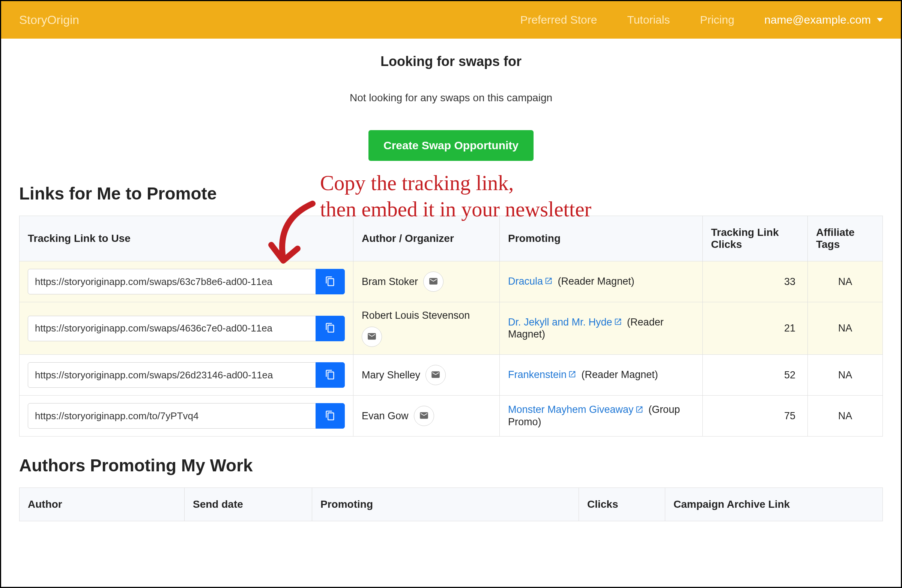  I want to click on nav-user-menu: name@example.com, so click(824, 20).